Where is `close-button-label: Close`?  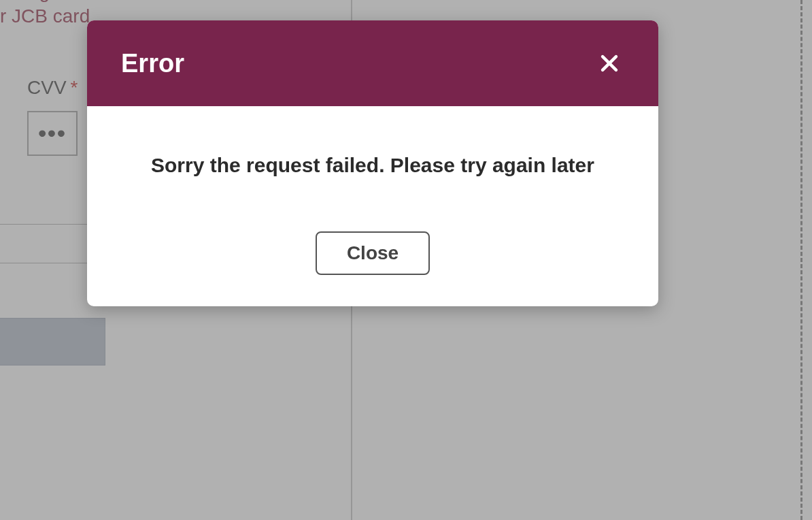
close-button-label: Close is located at coordinates (373, 253).